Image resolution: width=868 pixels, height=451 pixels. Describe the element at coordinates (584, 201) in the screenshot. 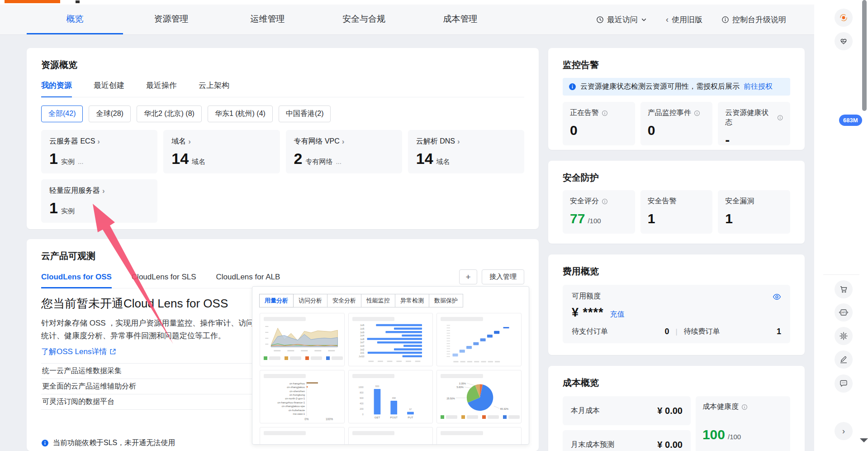

I see `stat-label: 安全评分` at that location.